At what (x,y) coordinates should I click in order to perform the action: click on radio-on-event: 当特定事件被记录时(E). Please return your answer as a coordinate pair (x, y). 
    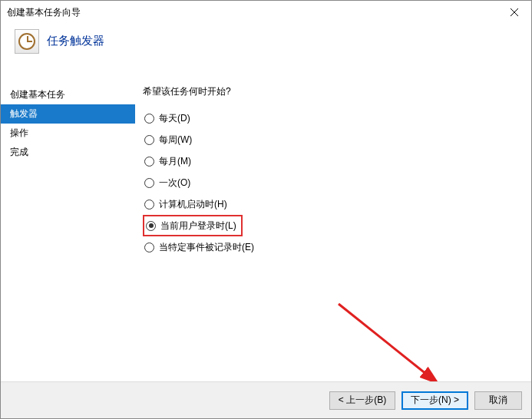
    Looking at the image, I should click on (337, 247).